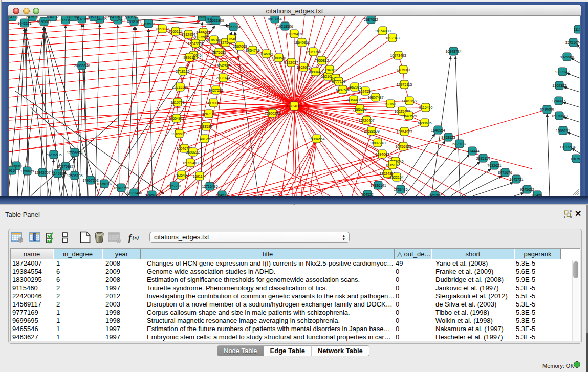 This screenshot has height=372, width=588. I want to click on svg-text: 1209382, so click(559, 86).